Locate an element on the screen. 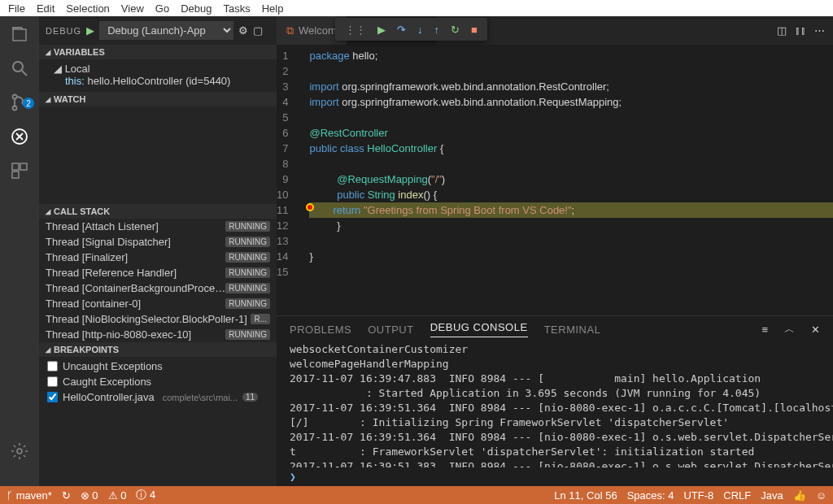 This screenshot has height=504, width=833. status-bar: ᚶ maven* ↻ ⊗ 0 ⚠ 0 ⓘ 4 Ln 11, Col 56 Spa… is located at coordinates (416, 495).